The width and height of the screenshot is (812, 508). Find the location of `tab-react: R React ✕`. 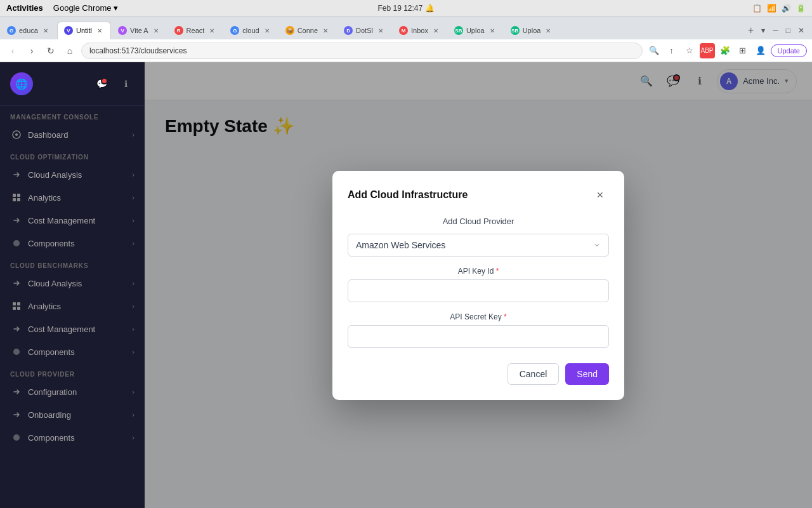

tab-react: R React ✕ is located at coordinates (195, 30).